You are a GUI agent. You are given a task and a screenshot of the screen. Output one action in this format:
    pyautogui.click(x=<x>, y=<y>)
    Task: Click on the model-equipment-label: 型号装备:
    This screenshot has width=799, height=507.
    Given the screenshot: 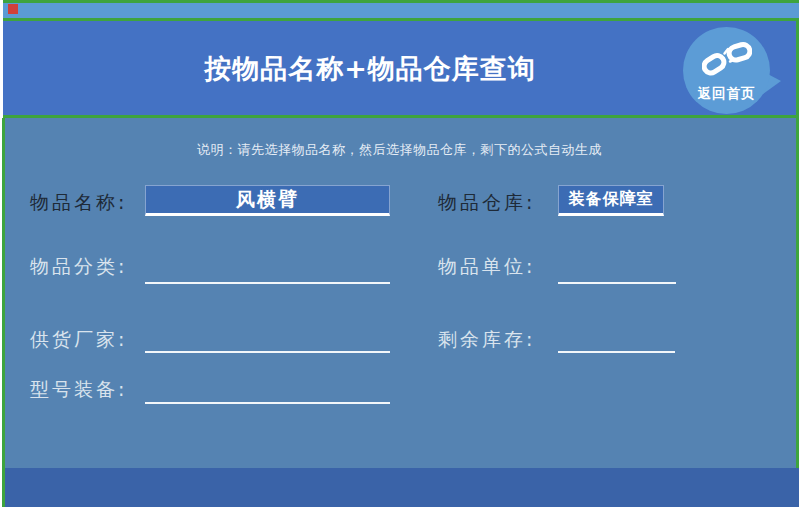 What is the action you would take?
    pyautogui.click(x=78, y=390)
    